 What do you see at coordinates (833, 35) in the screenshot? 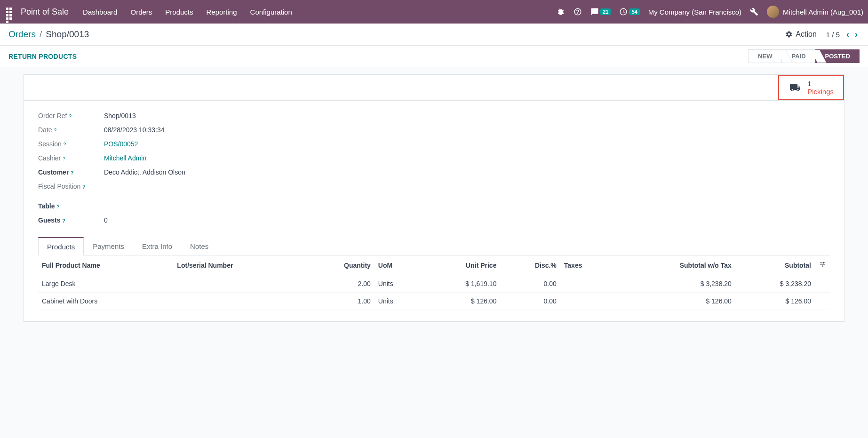
I see `pager-text: 1 / 5` at bounding box center [833, 35].